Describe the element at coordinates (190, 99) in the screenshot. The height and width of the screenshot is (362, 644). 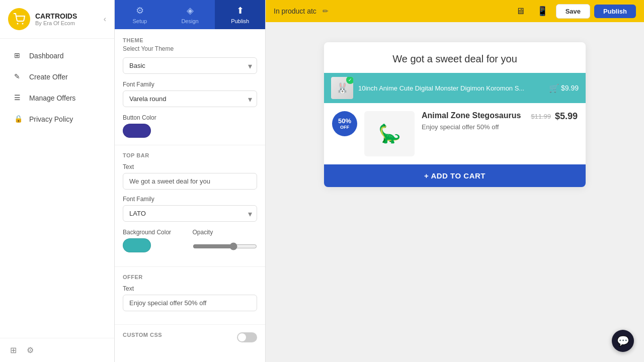
I see `font-select-wrapper: Varela round Lato Roboto` at that location.